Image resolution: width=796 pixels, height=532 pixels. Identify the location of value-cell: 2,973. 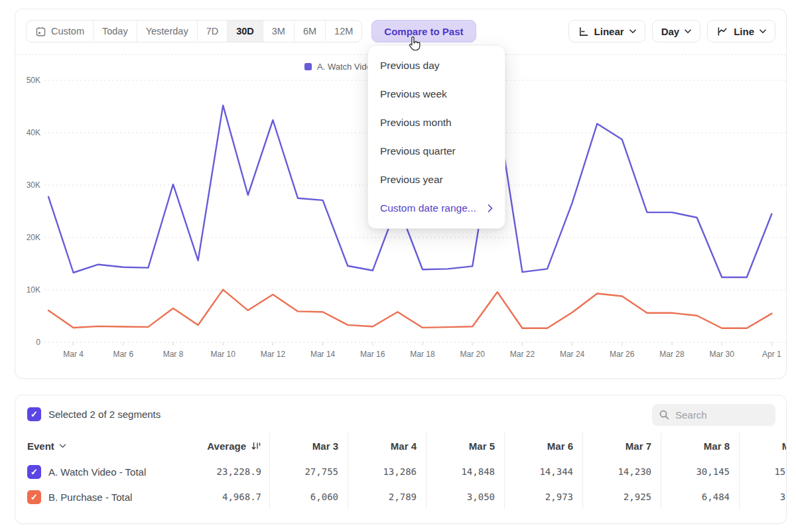
(543, 497).